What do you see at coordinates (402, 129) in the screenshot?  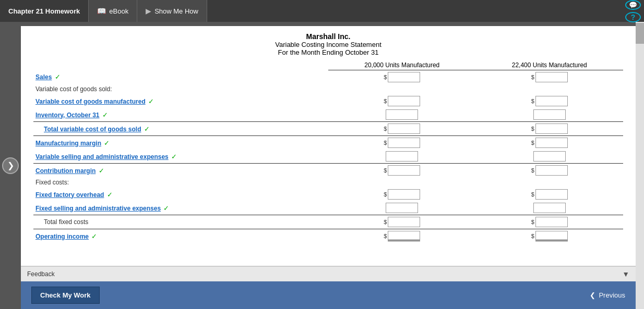 I see `total-var-cost-col1-cell: $` at bounding box center [402, 129].